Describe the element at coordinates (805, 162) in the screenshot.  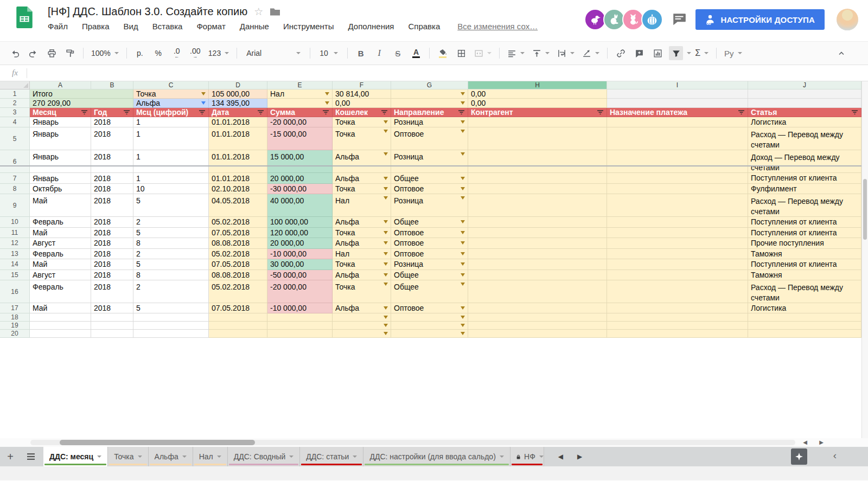
I see `cell-J6: Доход — Перевод между счетами` at that location.